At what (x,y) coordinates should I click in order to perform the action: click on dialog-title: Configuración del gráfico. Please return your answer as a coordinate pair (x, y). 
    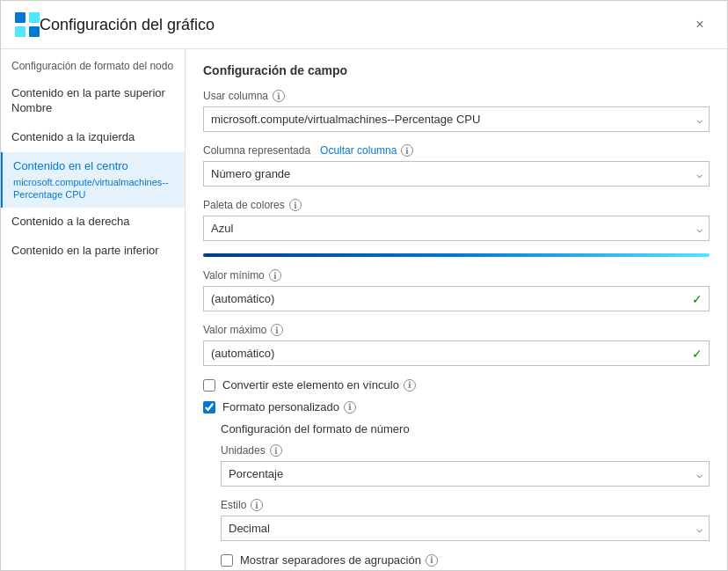
    Looking at the image, I should click on (363, 25).